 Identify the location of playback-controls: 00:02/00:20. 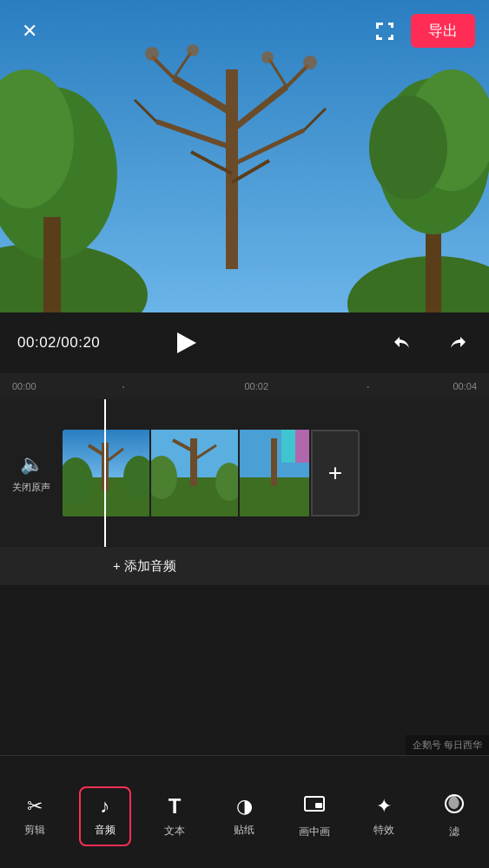
(245, 343).